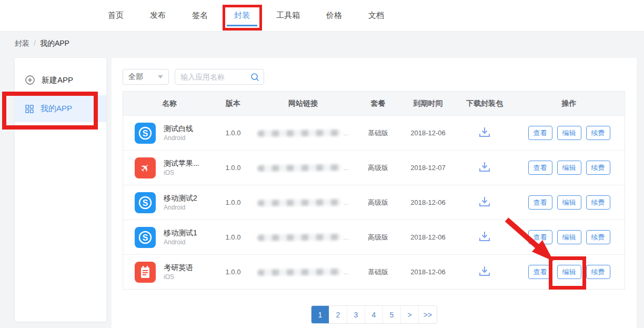  Describe the element at coordinates (145, 168) in the screenshot. I see `airplane-red-icon: ✈` at that location.